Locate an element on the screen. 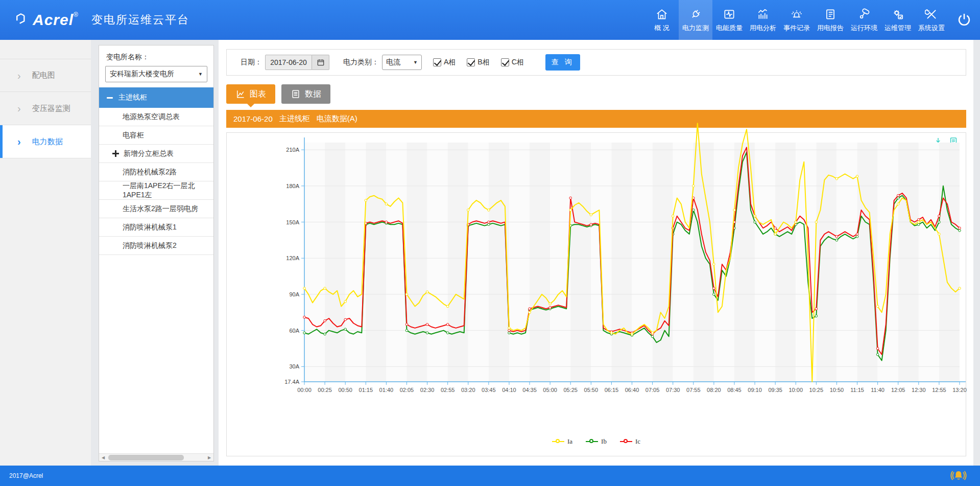 The image size is (980, 486). svg-text: 09:35 is located at coordinates (775, 390).